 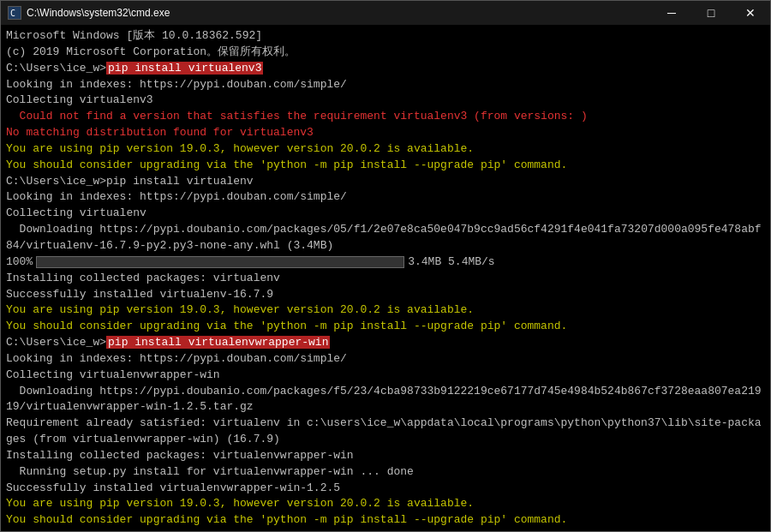 I want to click on terminal-line: C:\Users\ice_w>pip install virtualenv, so click(x=386, y=182).